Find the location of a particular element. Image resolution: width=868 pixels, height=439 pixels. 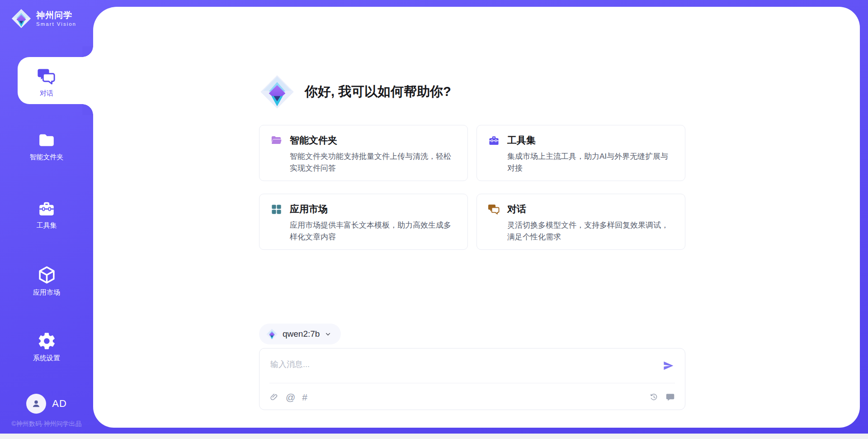

chat-bubble-icon is located at coordinates (670, 397).